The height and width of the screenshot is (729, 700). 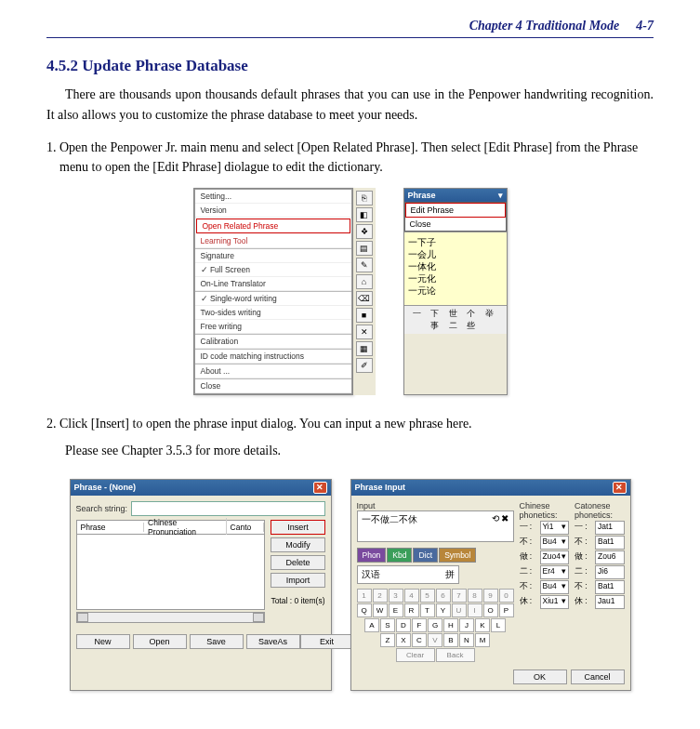 What do you see at coordinates (500, 526) in the screenshot?
I see `input-icons: ⟲ ✖` at bounding box center [500, 526].